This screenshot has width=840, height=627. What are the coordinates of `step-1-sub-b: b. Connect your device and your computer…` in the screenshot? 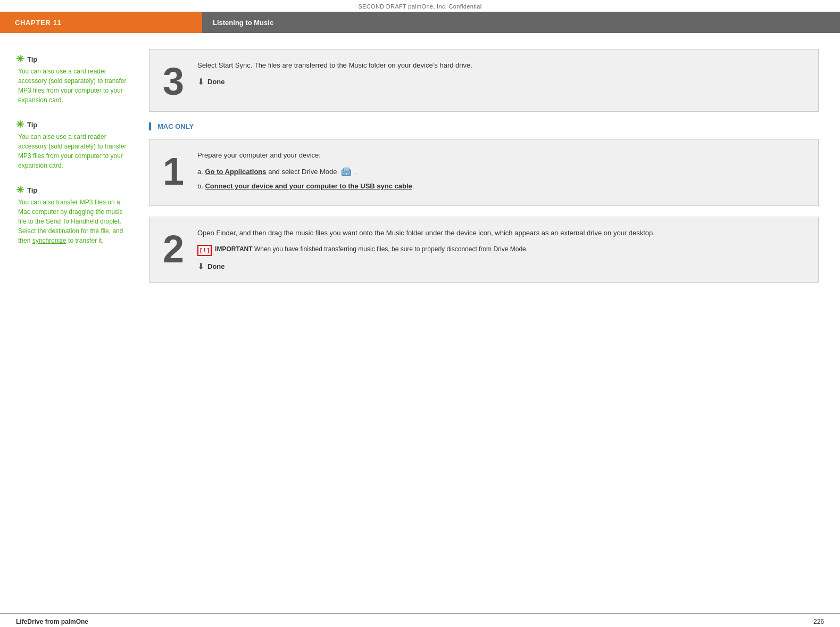 It's located at (502, 186).